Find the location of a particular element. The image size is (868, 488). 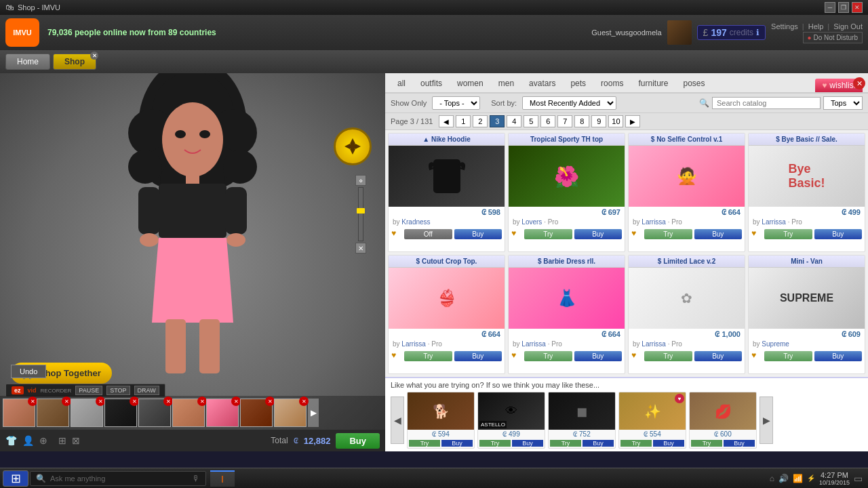

shop-button: Shop ✕ is located at coordinates (75, 62).